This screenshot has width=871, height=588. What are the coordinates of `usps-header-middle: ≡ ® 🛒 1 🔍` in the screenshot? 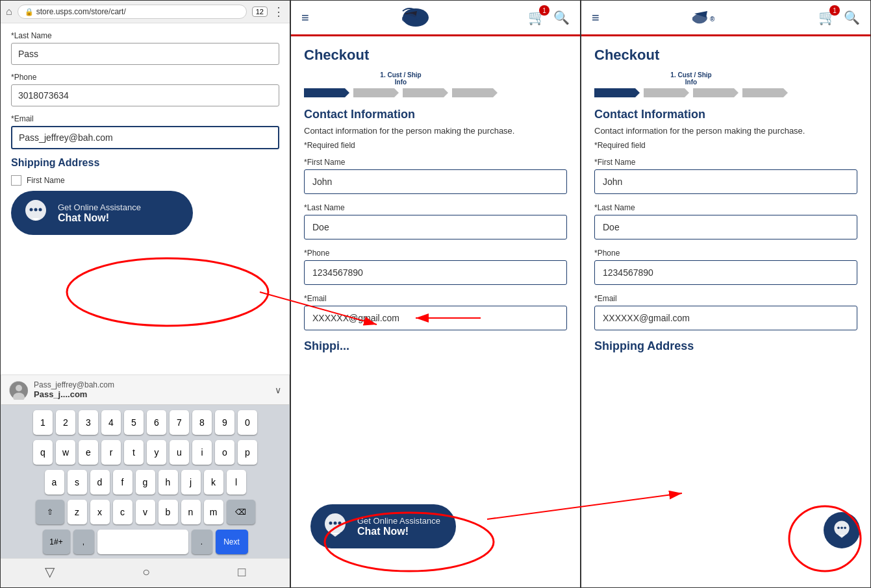 It's located at (435, 18).